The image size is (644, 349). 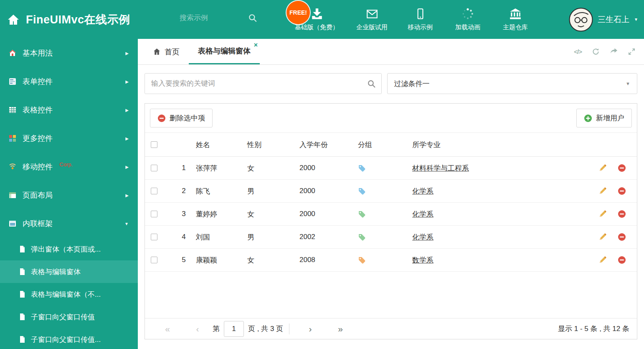 What do you see at coordinates (69, 138) in the screenshot?
I see `sidebar-item-more-controls: 更多控件 ▶` at bounding box center [69, 138].